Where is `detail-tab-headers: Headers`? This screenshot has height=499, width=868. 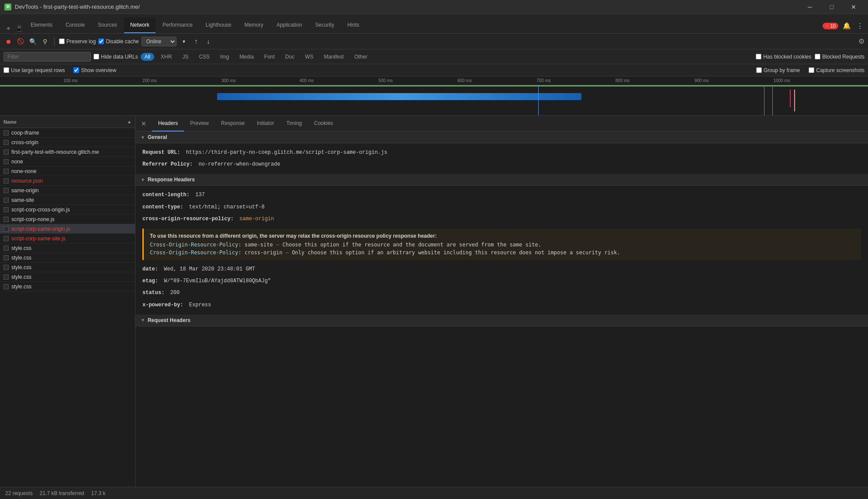
detail-tab-headers: Headers is located at coordinates (168, 124).